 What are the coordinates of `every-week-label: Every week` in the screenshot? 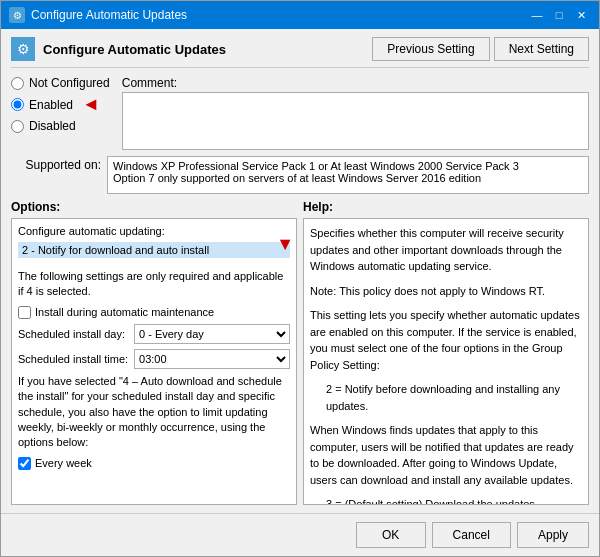 It's located at (64, 463).